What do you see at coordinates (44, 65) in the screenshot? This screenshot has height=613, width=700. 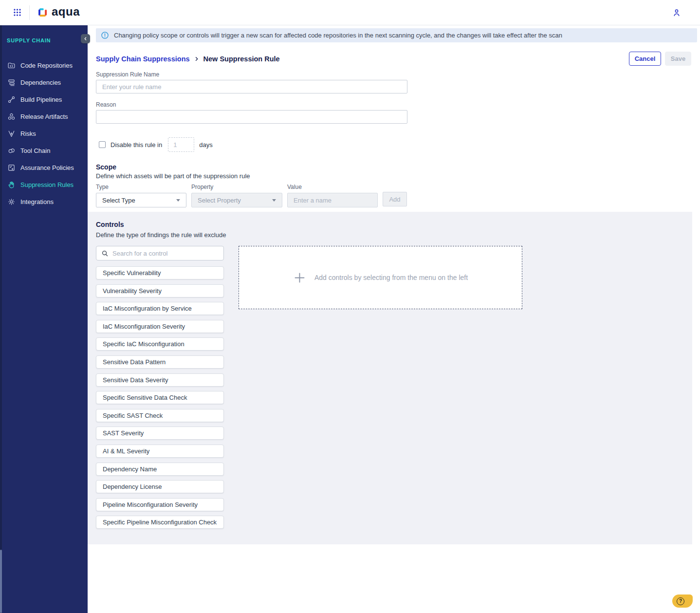 I see `sidebar-item: Code Repositories` at bounding box center [44, 65].